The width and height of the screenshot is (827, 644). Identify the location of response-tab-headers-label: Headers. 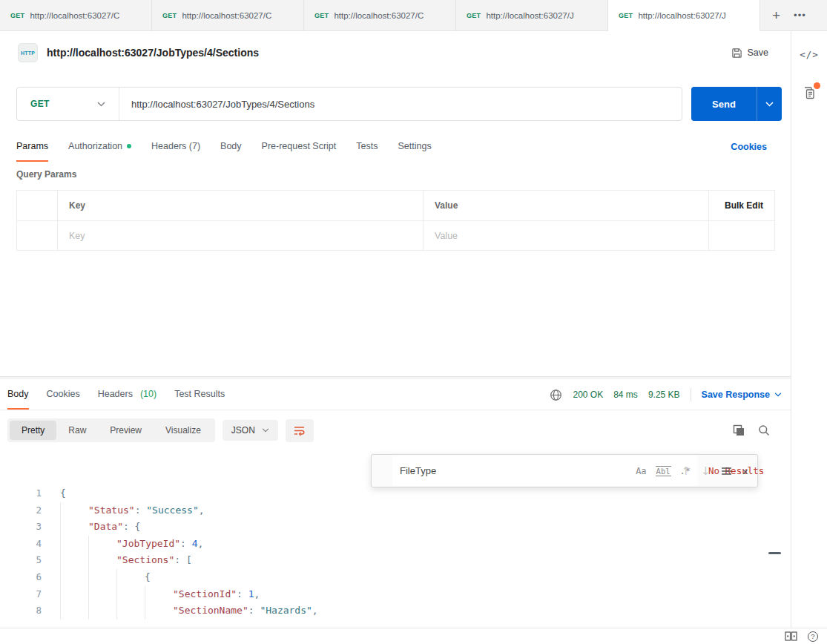
(116, 394).